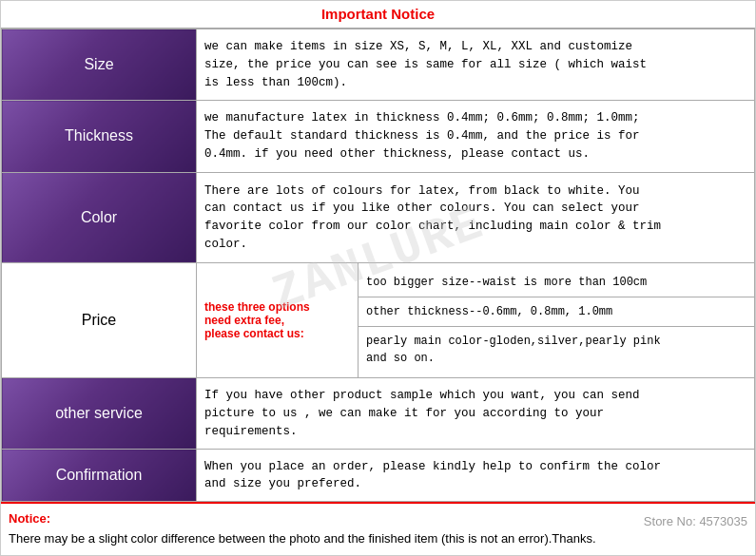  I want to click on price-option-1: too bigger size--waist is more than 100c…, so click(556, 283).